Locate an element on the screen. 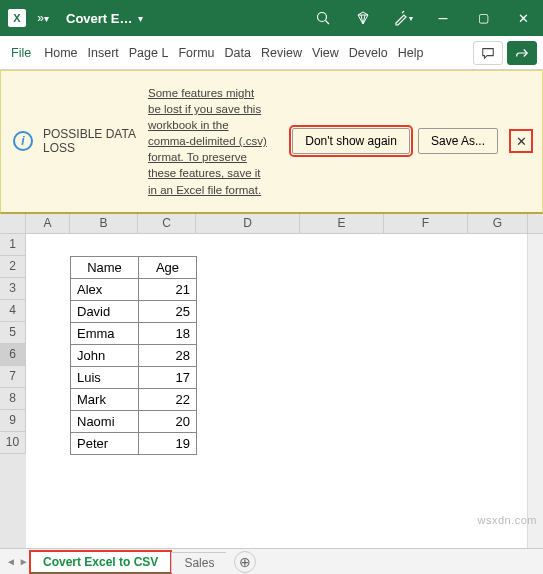  diamond-icon is located at coordinates (363, 18).